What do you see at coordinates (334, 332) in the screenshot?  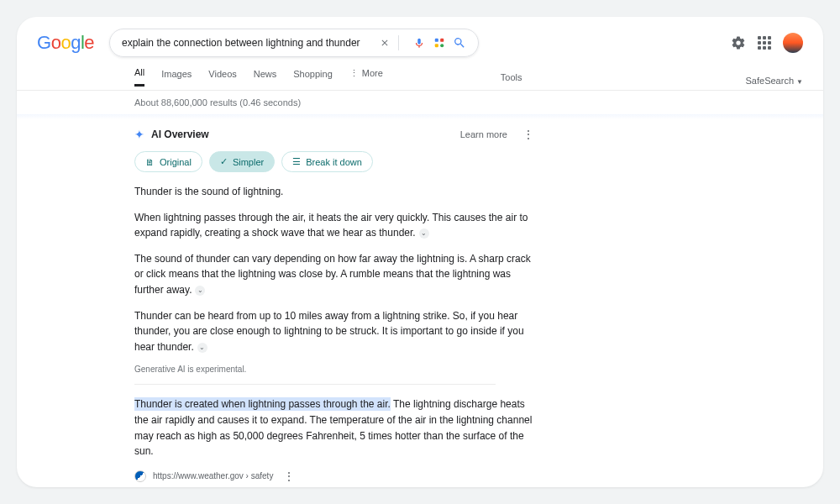 I see `ai-paragraph: Thunder can be heard from up to 10 miles…` at bounding box center [334, 332].